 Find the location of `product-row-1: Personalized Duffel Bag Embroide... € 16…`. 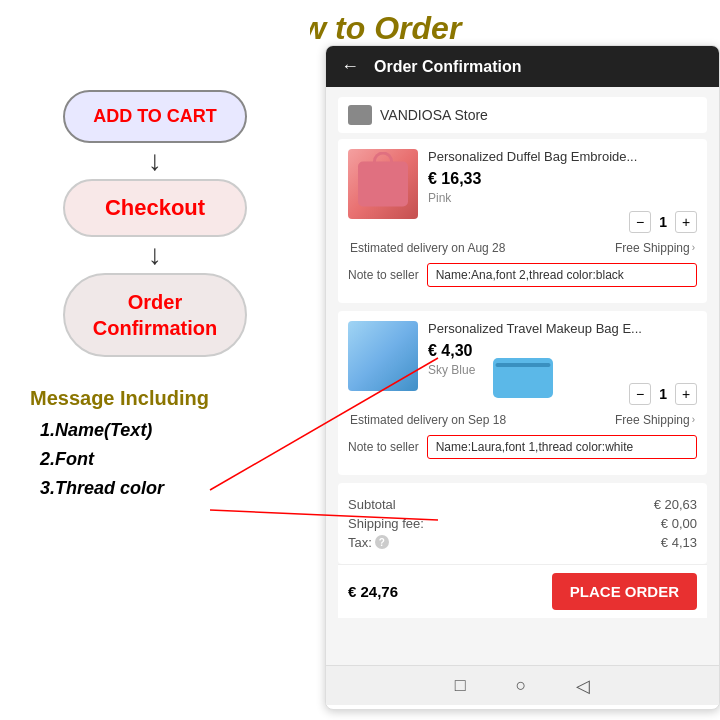

product-row-1: Personalized Duffel Bag Embroide... € 16… is located at coordinates (522, 191).